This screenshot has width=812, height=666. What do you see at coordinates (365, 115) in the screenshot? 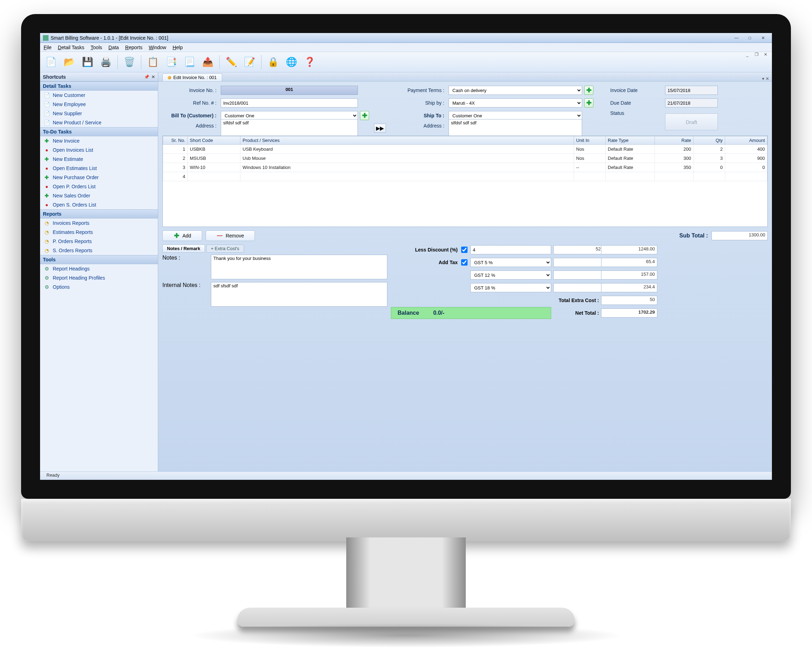
I see `add-customer-button: ✚` at bounding box center [365, 115].